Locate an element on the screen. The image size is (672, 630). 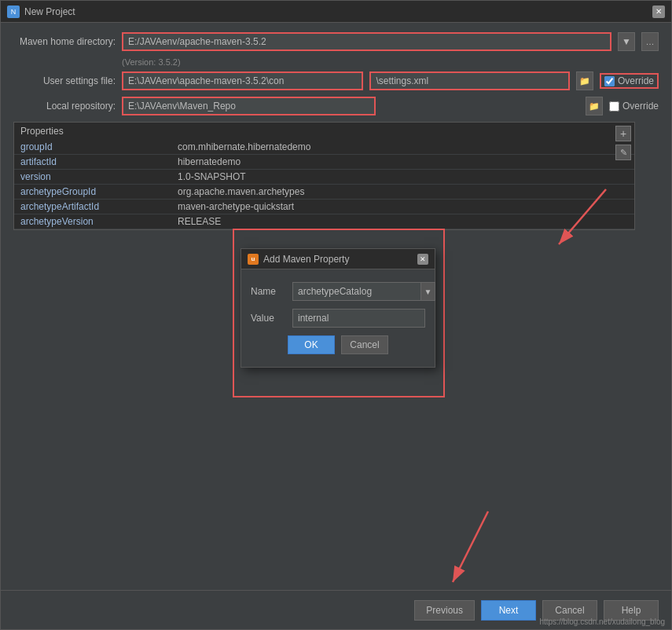
prop-key-archartifactid: archetypeArtifactId is located at coordinates (93, 207).